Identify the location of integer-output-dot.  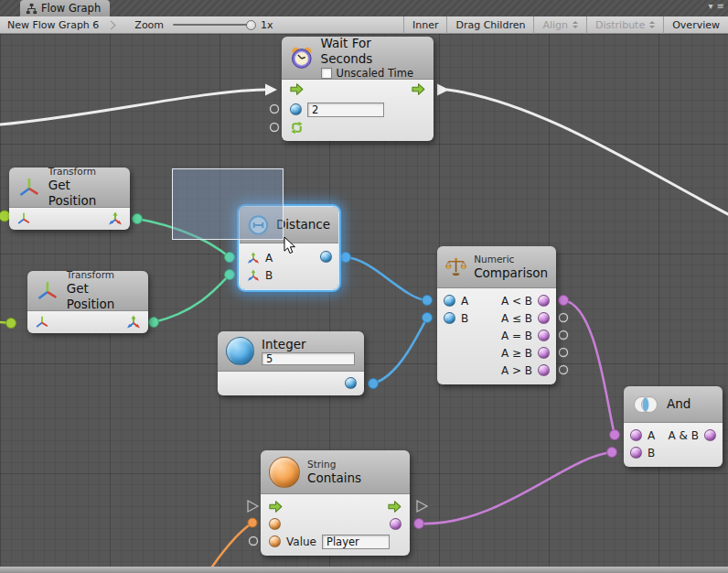
(373, 384).